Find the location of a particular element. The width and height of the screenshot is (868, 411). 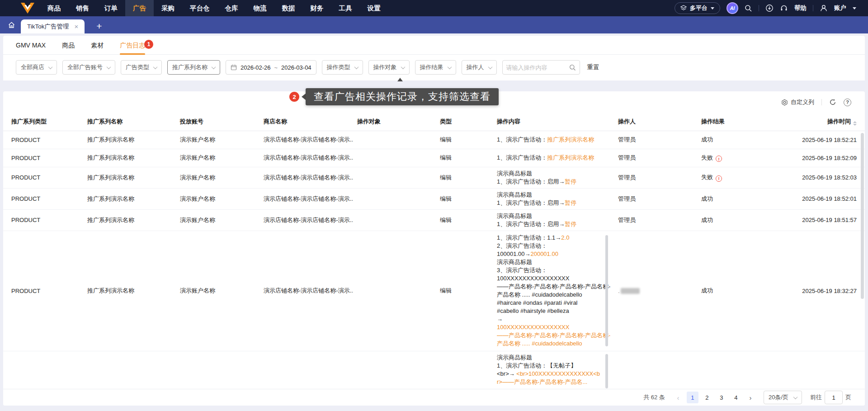

download-icon is located at coordinates (769, 8).